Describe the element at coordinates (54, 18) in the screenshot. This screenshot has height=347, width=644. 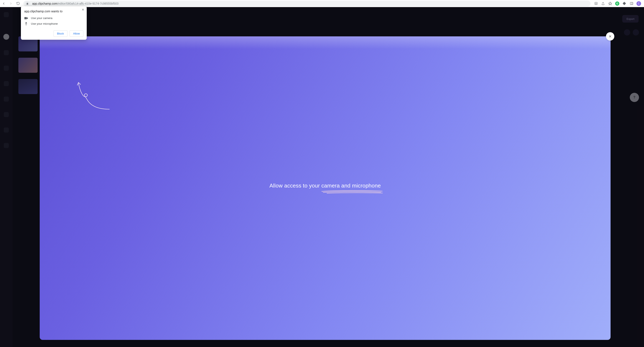
I see `permission-item-camera: Use your camera` at that location.